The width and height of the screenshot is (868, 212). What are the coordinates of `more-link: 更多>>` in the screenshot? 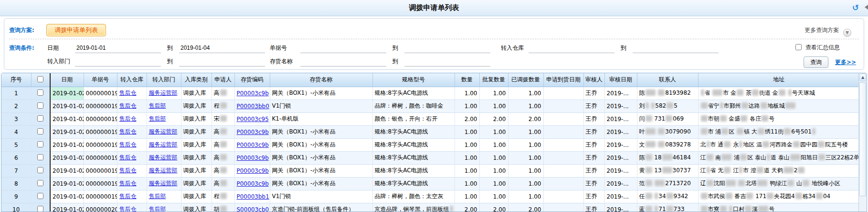 It's located at (846, 62).